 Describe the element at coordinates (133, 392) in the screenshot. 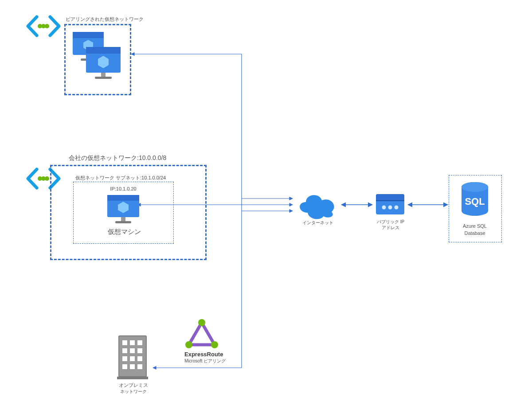

I see `onprem-label2: ネットワーク` at that location.